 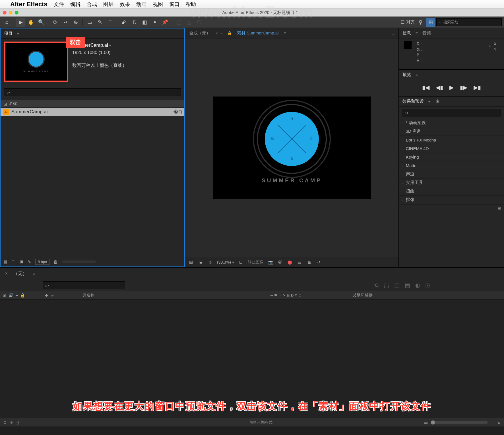 I want to click on close-button, so click(x=5, y=13).